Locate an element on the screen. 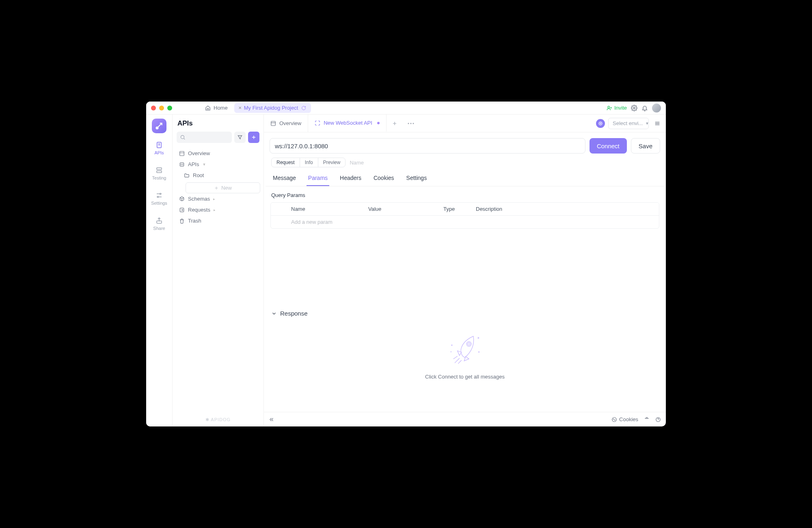  save-button: Save is located at coordinates (646, 146).